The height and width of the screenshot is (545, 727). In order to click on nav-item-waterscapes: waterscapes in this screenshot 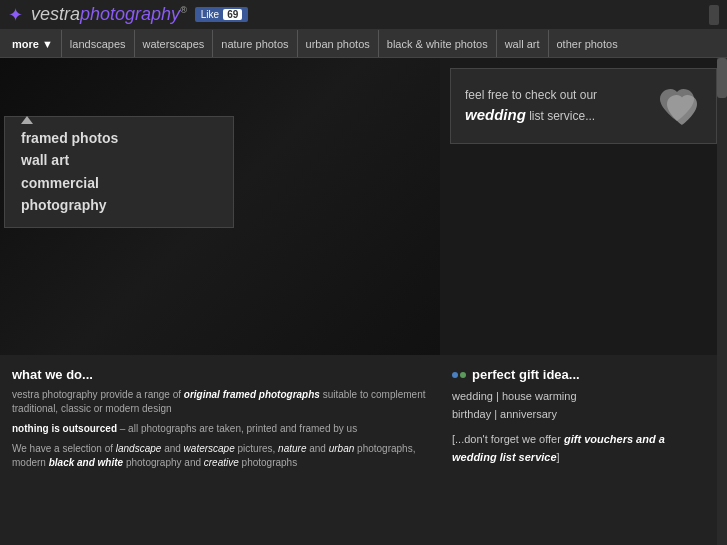, I will do `click(174, 44)`.